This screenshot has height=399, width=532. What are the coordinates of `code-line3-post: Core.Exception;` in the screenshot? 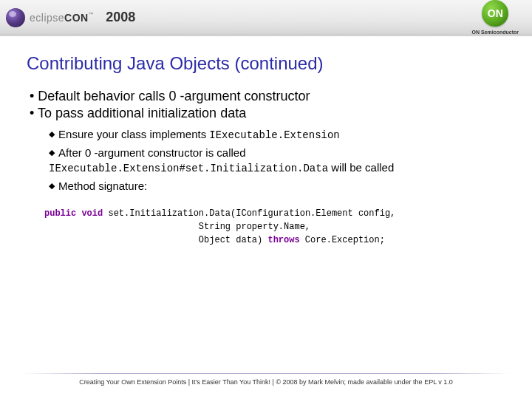 It's located at (343, 240).